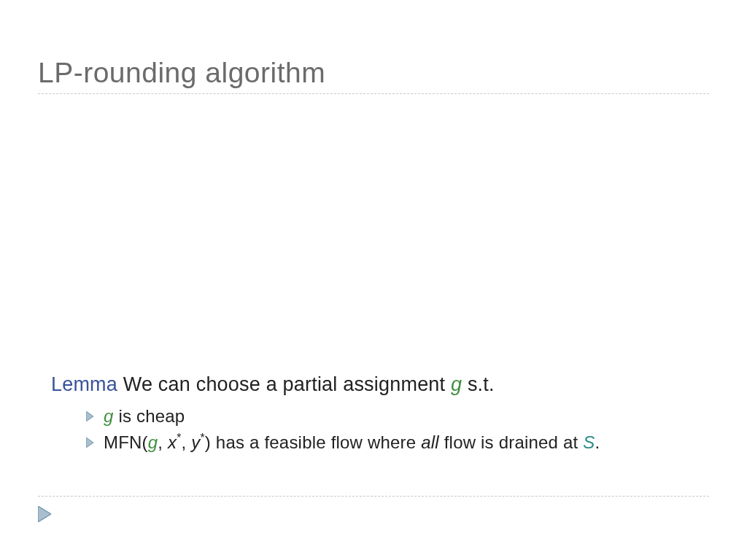  Describe the element at coordinates (398, 443) in the screenshot. I see `bullet-2-text: MFN(g, x*, y*) has a feasible flow where…` at that location.